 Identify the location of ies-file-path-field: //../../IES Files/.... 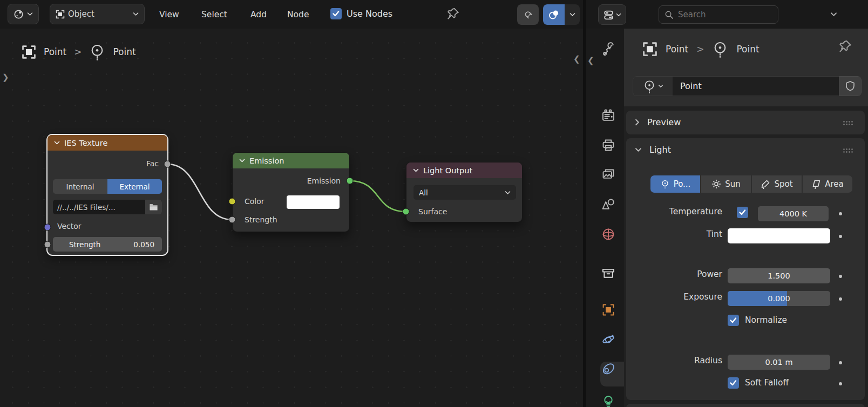
(107, 207).